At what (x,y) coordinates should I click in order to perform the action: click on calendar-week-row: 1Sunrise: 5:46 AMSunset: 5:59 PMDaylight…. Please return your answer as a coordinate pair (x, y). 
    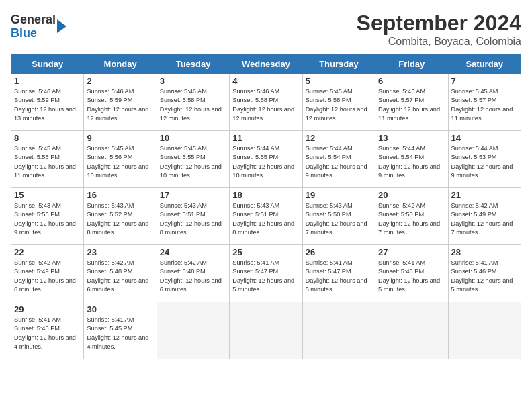
    Looking at the image, I should click on (266, 102).